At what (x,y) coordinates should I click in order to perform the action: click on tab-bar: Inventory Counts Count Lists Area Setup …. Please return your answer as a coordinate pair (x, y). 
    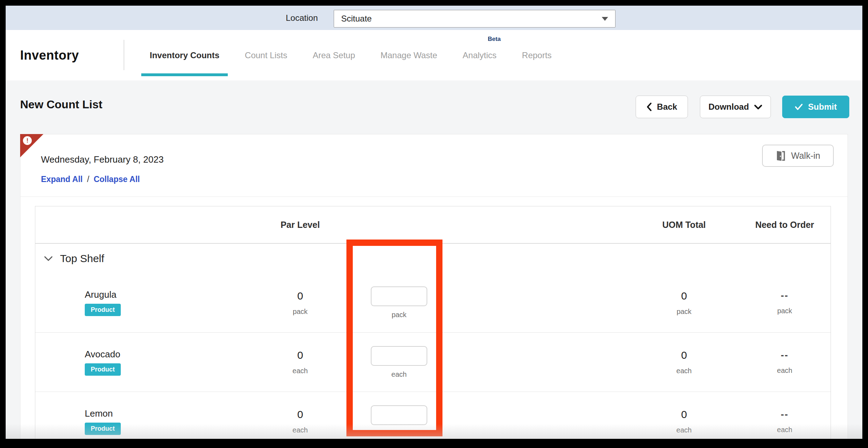
    Looking at the image, I should click on (351, 55).